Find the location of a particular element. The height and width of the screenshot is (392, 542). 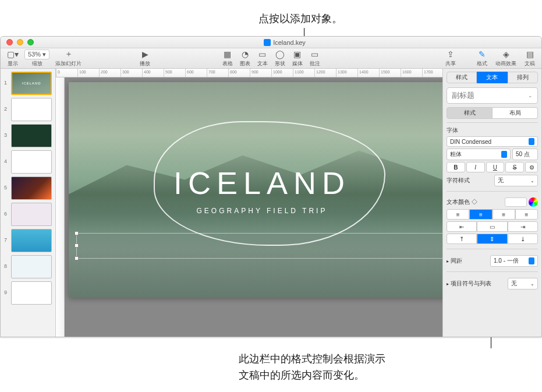

slide-thumb-1: 1ICELAND is located at coordinates (28, 83).